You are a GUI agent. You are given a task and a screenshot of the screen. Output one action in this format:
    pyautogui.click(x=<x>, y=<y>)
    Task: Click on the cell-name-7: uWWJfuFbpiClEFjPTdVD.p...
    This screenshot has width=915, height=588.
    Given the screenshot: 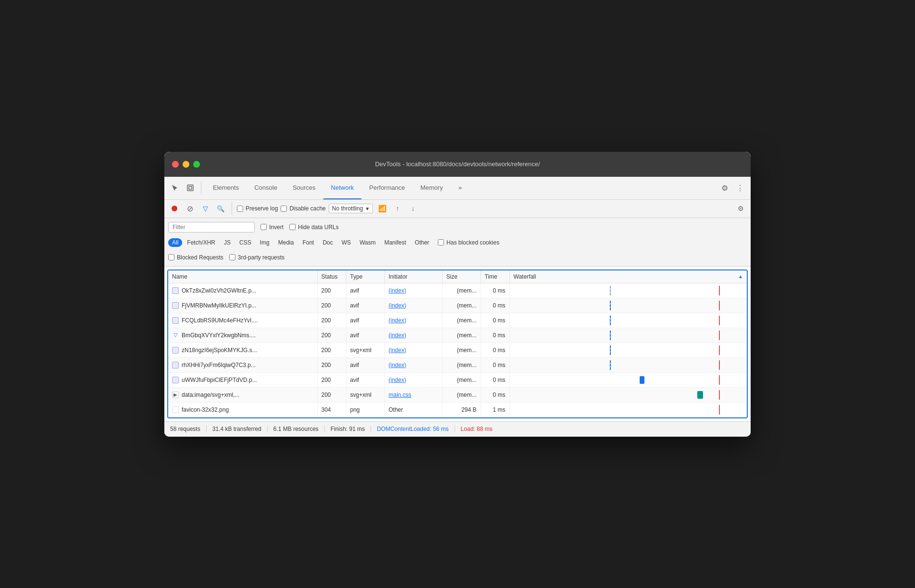 What is the action you would take?
    pyautogui.click(x=243, y=380)
    